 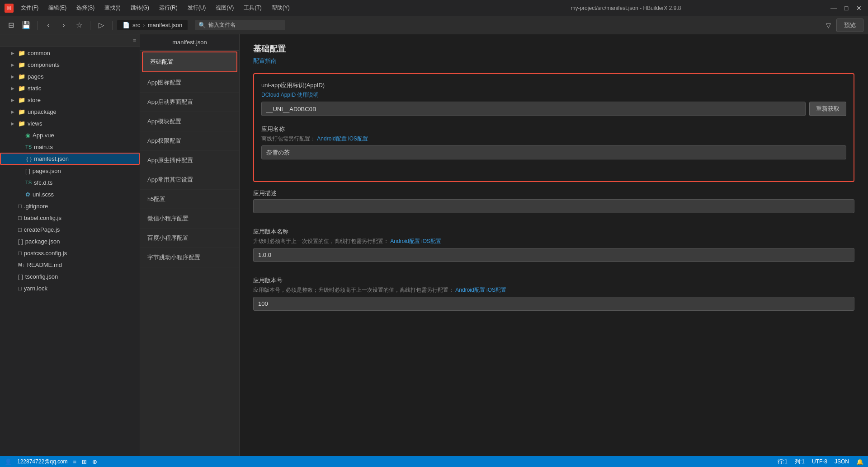 I want to click on tree-item-babel-config: □ babel.config.js, so click(x=70, y=218).